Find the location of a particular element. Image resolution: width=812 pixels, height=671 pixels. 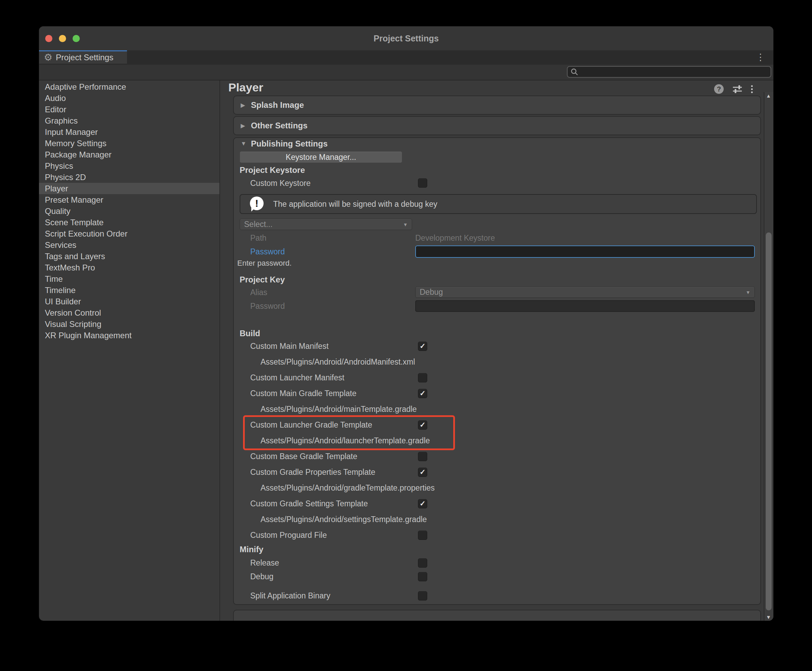

vertical-scrollbar: ▲ ▼ is located at coordinates (768, 356).